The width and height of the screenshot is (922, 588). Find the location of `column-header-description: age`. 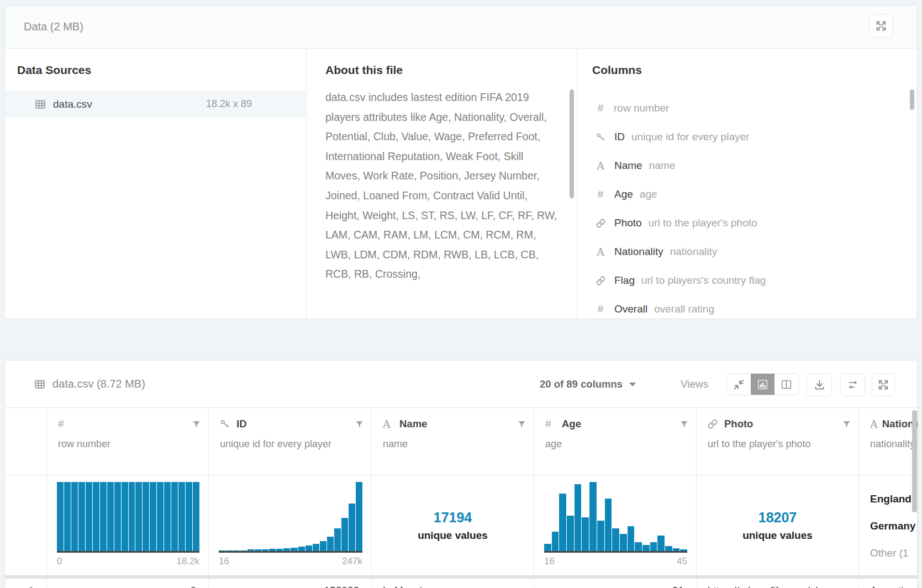

column-header-description: age is located at coordinates (617, 444).